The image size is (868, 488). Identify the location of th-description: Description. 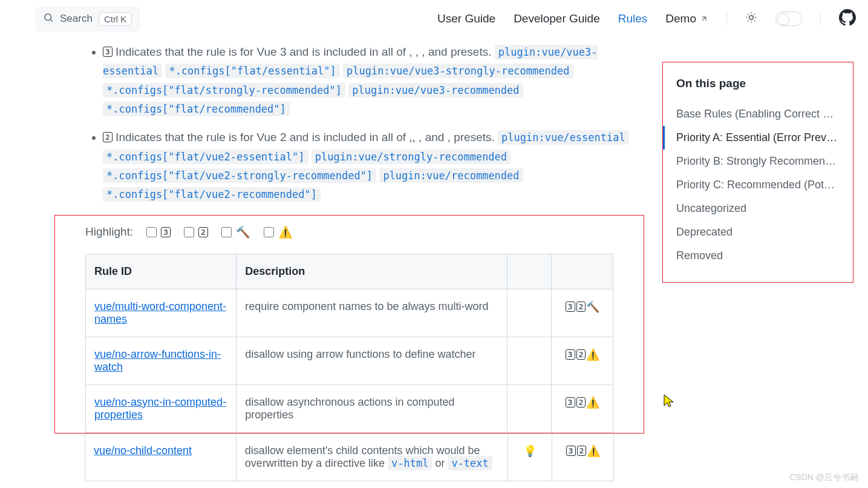
(372, 271).